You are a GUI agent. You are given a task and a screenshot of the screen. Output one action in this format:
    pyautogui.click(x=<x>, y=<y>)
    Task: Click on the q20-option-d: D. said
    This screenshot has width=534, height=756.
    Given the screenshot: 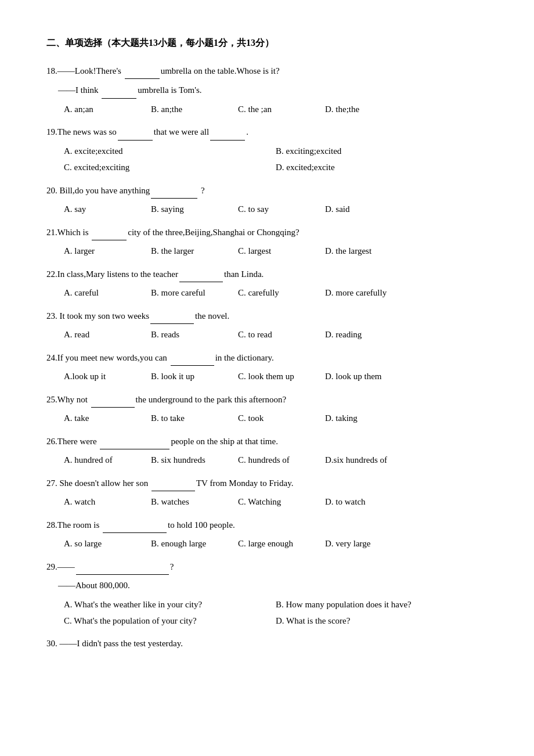 What is the action you would take?
    pyautogui.click(x=360, y=209)
    